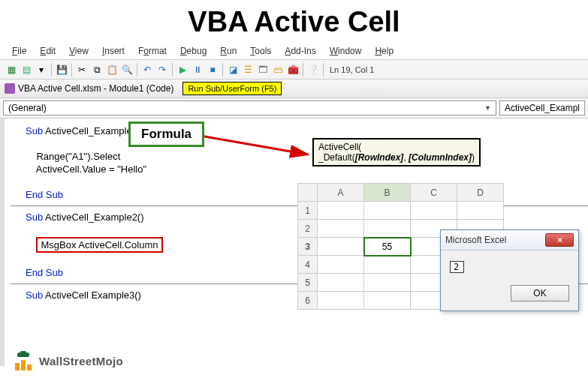 The image size is (588, 378). Describe the element at coordinates (26, 70) in the screenshot. I see `insert-module-icon: ▤` at that location.